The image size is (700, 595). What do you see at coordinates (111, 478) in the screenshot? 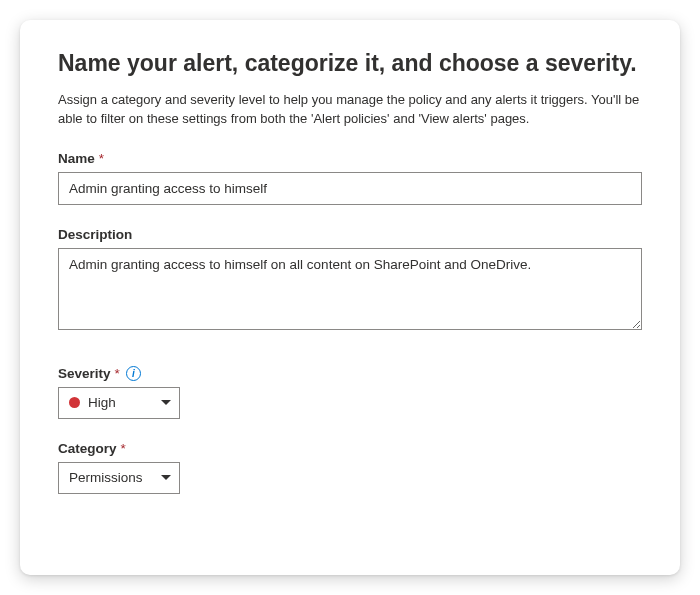
I see `category-value: Permissions` at bounding box center [111, 478].